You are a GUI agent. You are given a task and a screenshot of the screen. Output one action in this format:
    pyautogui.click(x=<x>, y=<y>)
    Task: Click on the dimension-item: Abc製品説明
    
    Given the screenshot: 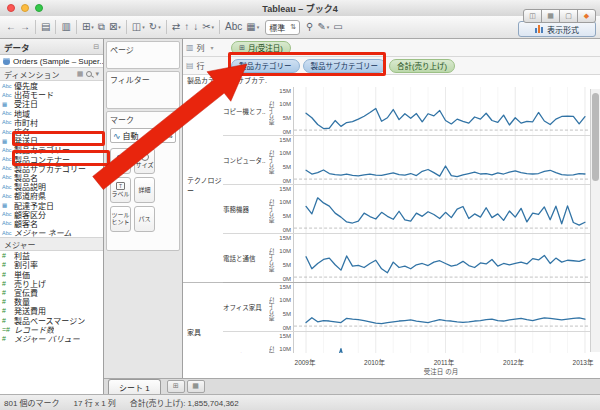 What is the action you would take?
    pyautogui.click(x=52, y=186)
    